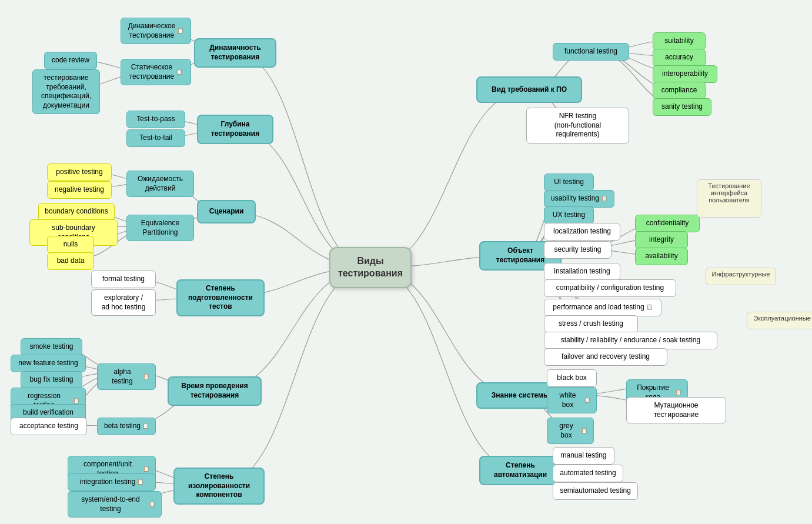 The height and width of the screenshot is (524, 812). I want to click on node-new-feature-testing: new feature testing, so click(48, 363).